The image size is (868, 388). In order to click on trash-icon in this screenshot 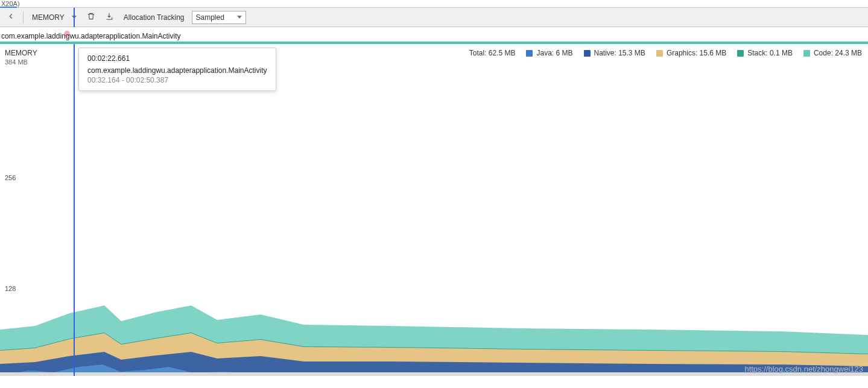, I will do `click(91, 17)`.